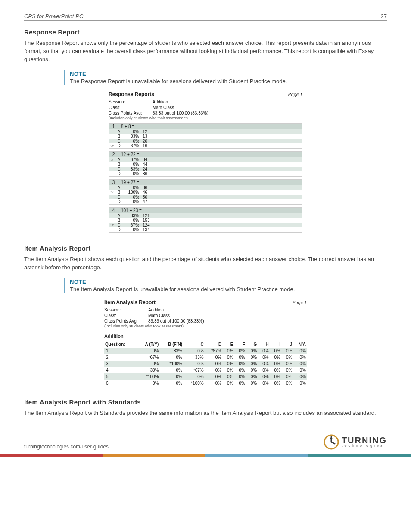 This screenshot has height=532, width=411. Describe the element at coordinates (206, 132) in the screenshot. I see `answer-option: A0%12` at that location.